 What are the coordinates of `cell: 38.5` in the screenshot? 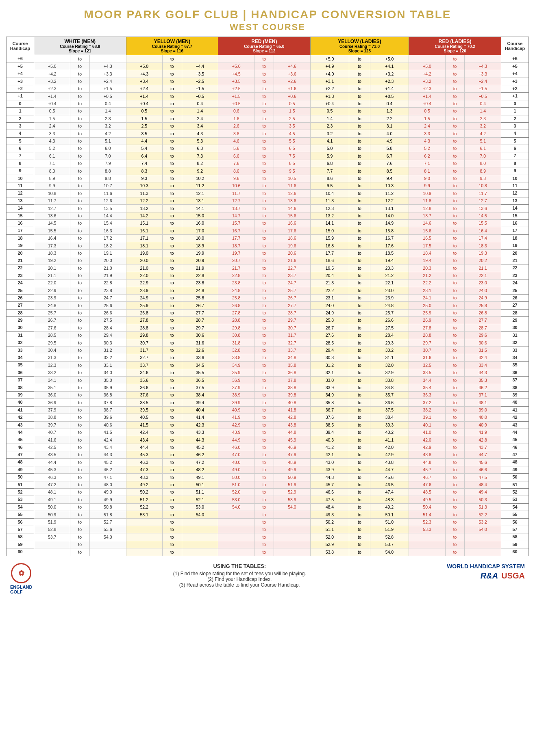 It's located at (330, 425).